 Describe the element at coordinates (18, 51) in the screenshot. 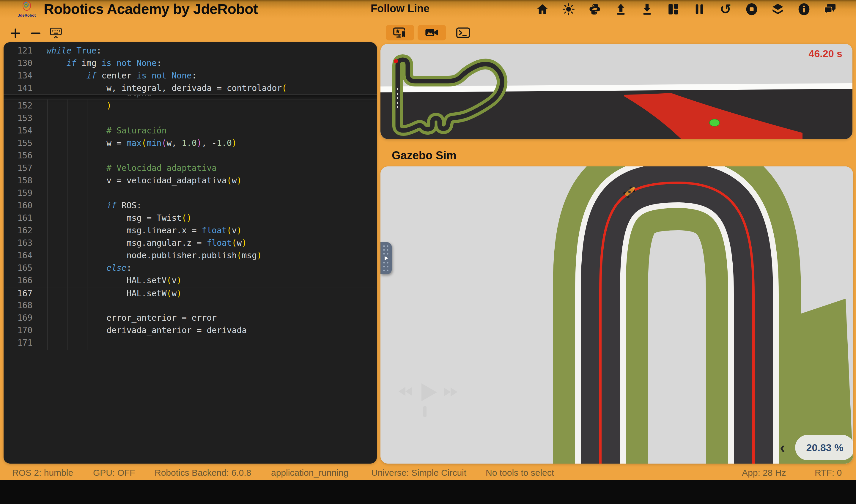

I see `line-number: 121` at that location.